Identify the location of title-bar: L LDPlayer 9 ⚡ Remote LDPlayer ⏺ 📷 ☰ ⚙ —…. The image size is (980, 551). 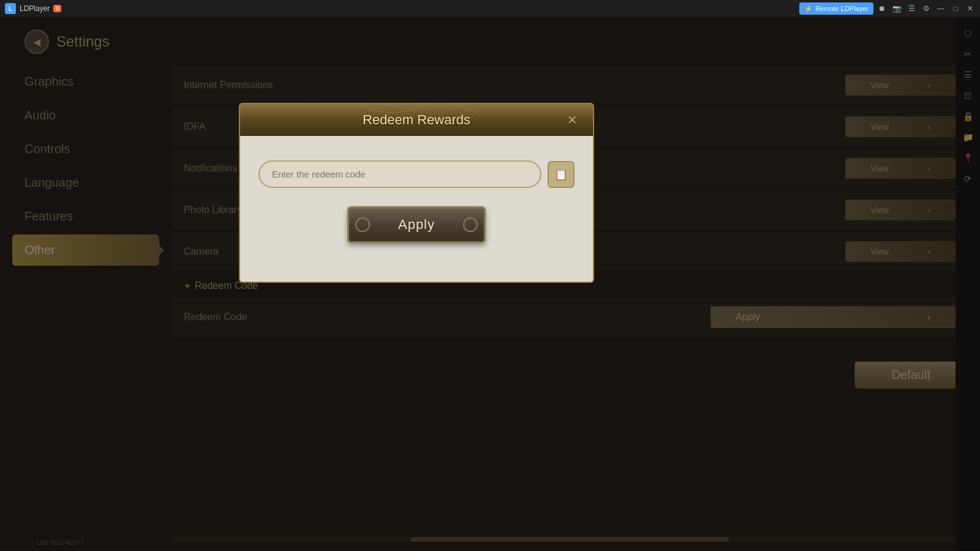
(490, 9).